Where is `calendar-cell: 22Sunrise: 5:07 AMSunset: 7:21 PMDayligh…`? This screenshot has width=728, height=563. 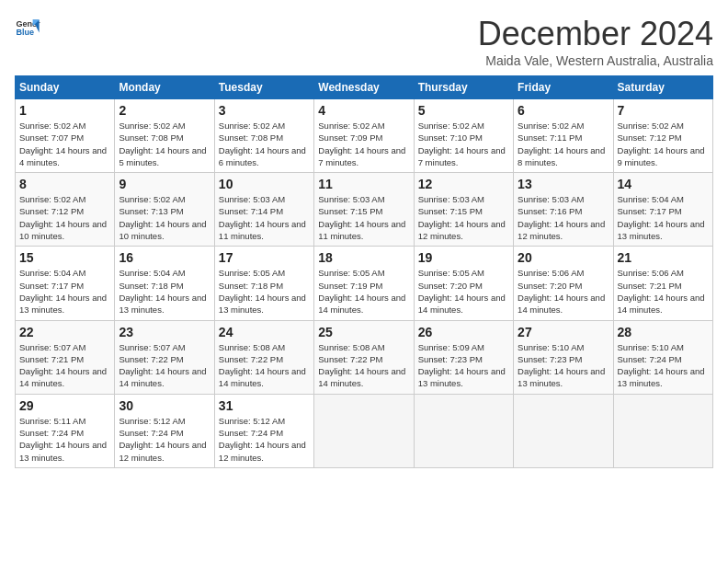
calendar-cell: 22Sunrise: 5:07 AMSunset: 7:21 PMDayligh… is located at coordinates (65, 357).